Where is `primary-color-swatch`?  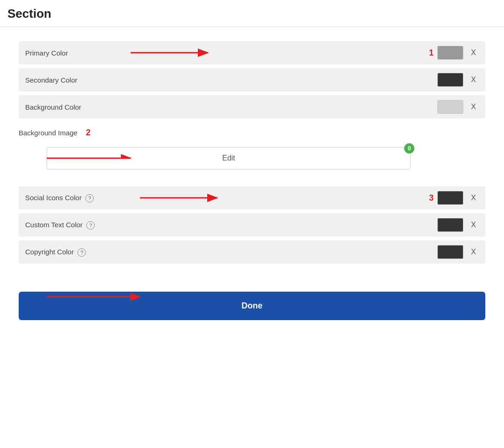
primary-color-swatch is located at coordinates (450, 53).